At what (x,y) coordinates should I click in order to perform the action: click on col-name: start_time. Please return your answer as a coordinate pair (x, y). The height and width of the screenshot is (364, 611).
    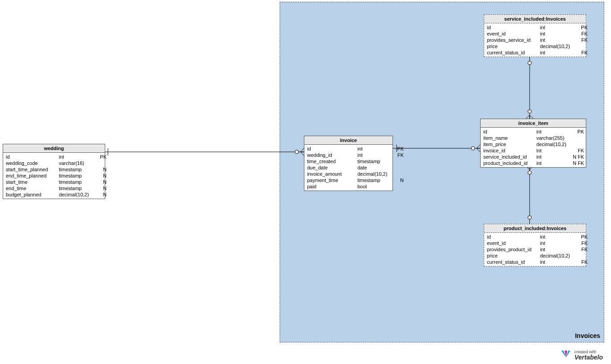
    Looking at the image, I should click on (32, 182).